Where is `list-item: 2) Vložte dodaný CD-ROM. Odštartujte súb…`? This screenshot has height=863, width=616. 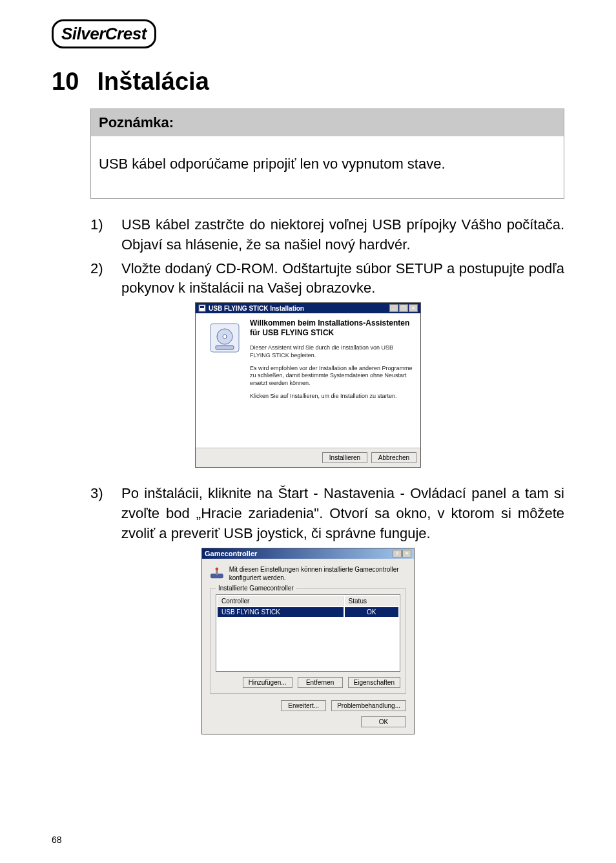
list-item: 2) Vložte dodaný CD-ROM. Odštartujte súb… is located at coordinates (327, 279).